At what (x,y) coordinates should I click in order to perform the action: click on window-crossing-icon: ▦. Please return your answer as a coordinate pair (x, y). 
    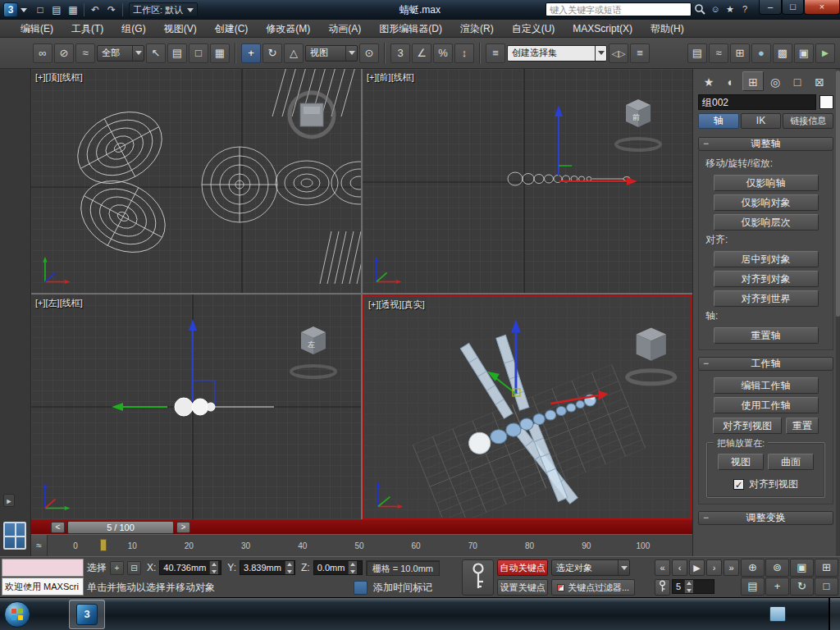
    Looking at the image, I should click on (220, 53).